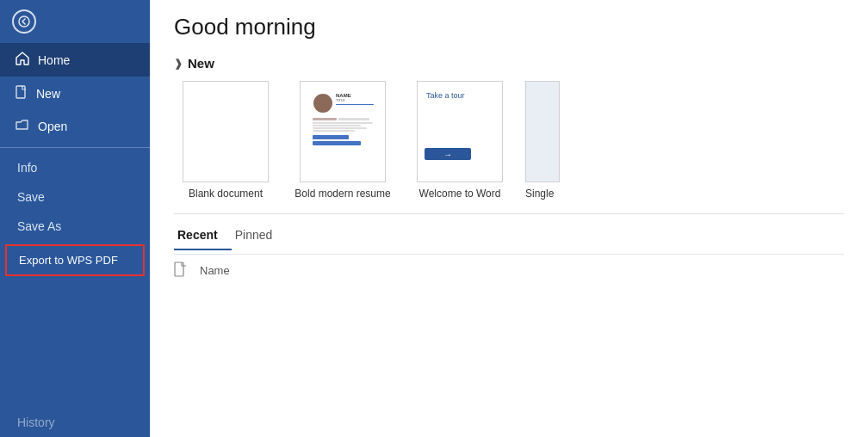 This screenshot has height=437, width=868. I want to click on sidebar-item-info: Info, so click(75, 168).